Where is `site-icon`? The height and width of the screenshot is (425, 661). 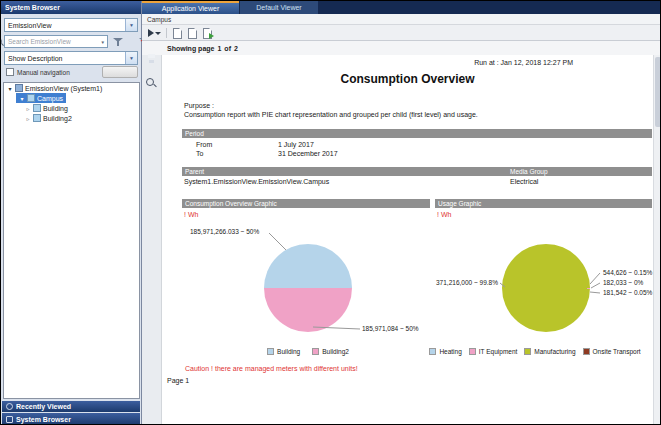 site-icon is located at coordinates (31, 98).